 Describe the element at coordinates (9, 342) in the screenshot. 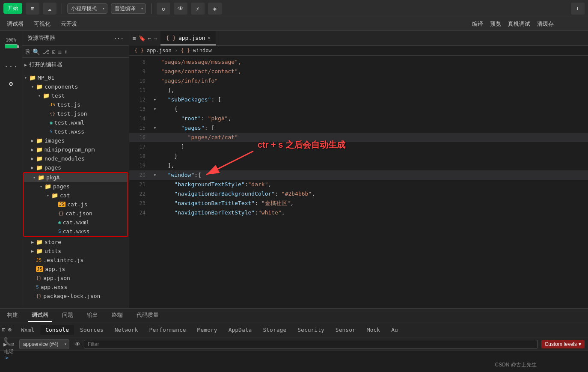

I see `phone-icon: 📞` at that location.